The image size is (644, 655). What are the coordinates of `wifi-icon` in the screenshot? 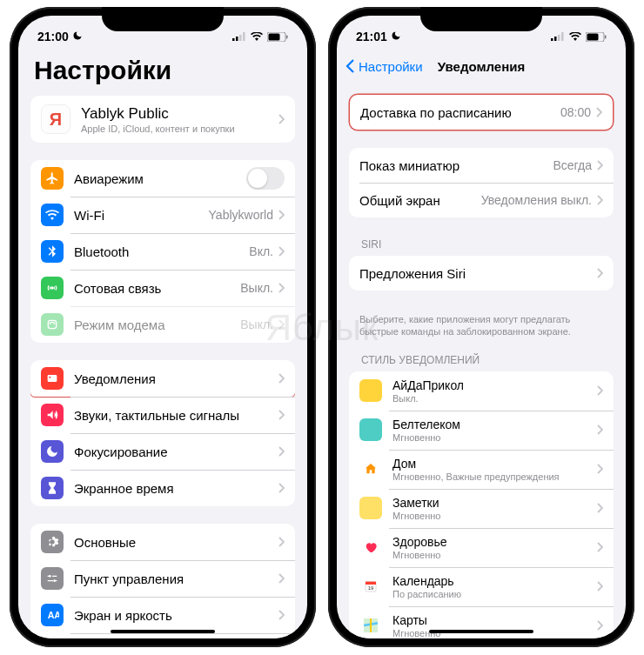 It's located at (257, 37).